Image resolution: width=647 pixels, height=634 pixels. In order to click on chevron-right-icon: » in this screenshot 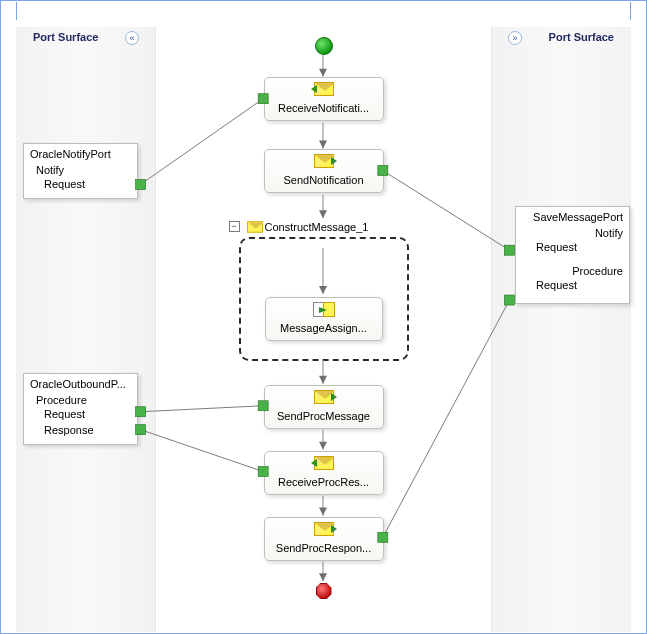, I will do `click(514, 38)`.